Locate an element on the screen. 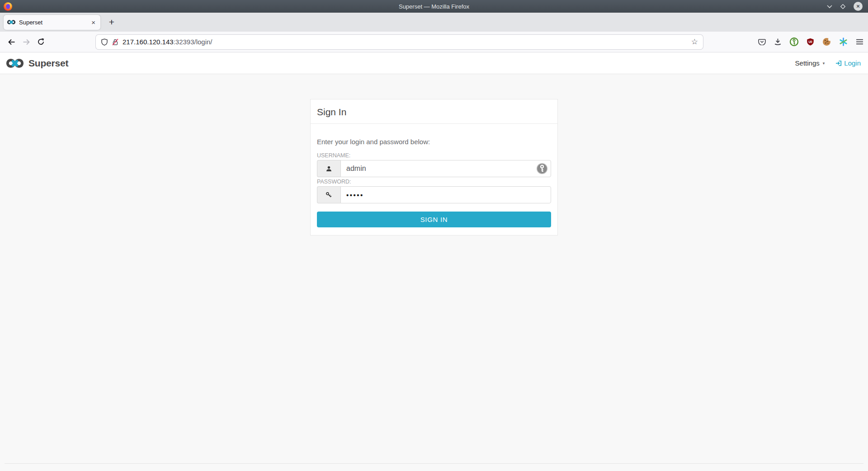 The width and height of the screenshot is (868, 471). url-path: :32393/login/ is located at coordinates (193, 42).